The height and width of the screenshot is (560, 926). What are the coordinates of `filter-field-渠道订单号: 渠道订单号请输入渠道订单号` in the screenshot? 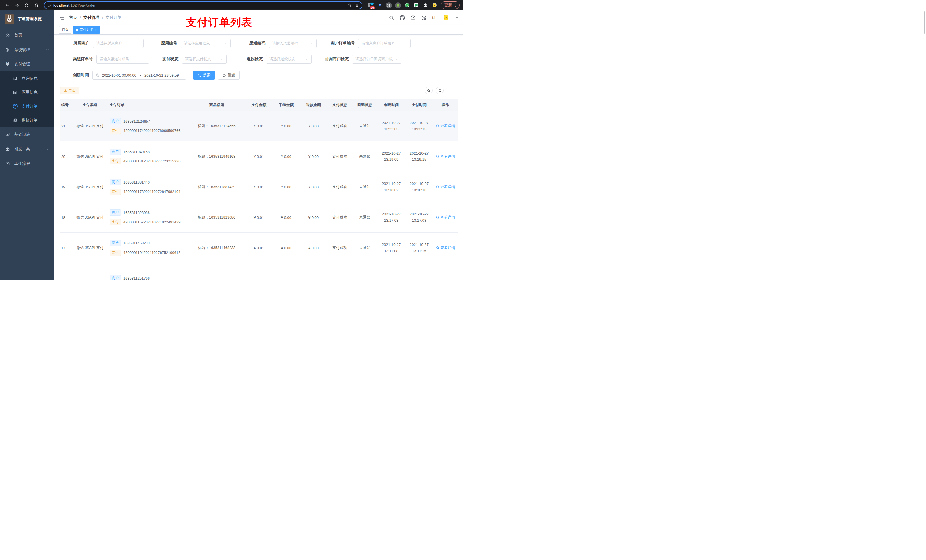 It's located at (111, 59).